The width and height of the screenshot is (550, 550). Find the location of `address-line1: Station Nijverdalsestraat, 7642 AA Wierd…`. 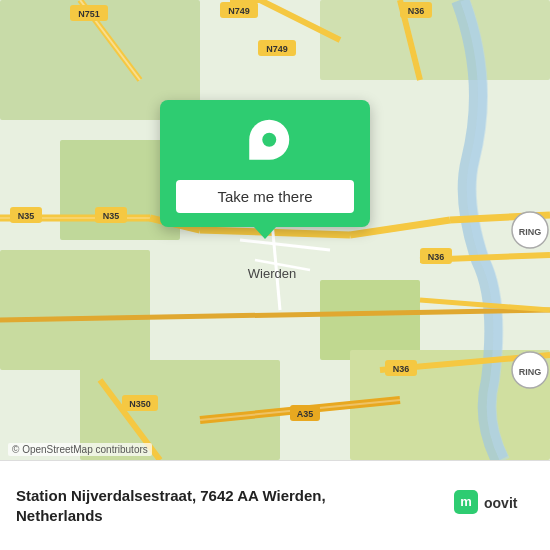

address-line1: Station Nijverdalsestraat, 7642 AA Wierd… is located at coordinates (171, 496).